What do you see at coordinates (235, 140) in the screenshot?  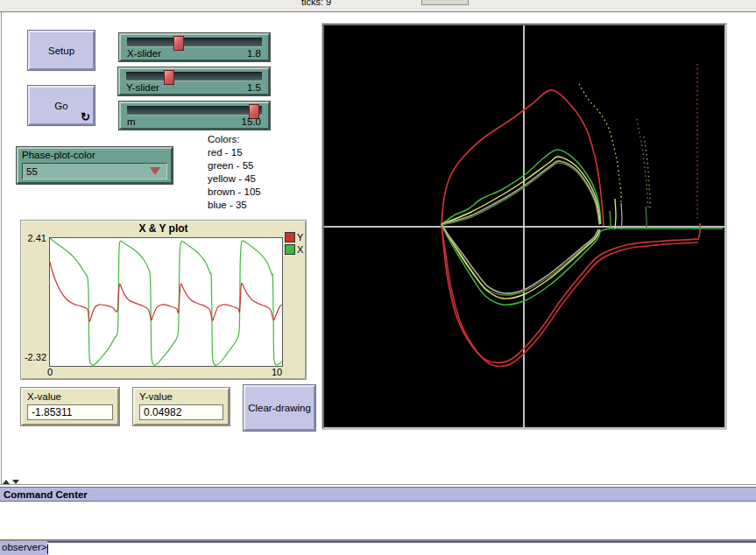 I see `colors-note-title: Colors:` at bounding box center [235, 140].